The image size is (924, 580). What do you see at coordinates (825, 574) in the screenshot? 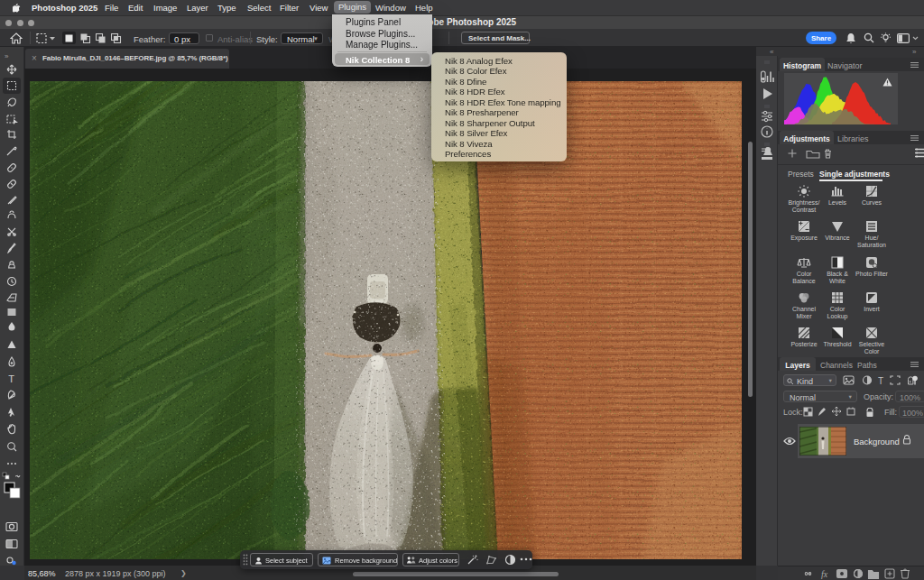
I see `svg-text: fx` at bounding box center [825, 574].